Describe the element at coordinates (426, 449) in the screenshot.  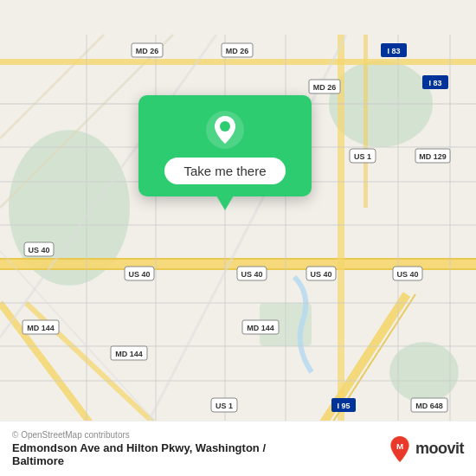
I see `moovit-logo: M moovit` at that location.